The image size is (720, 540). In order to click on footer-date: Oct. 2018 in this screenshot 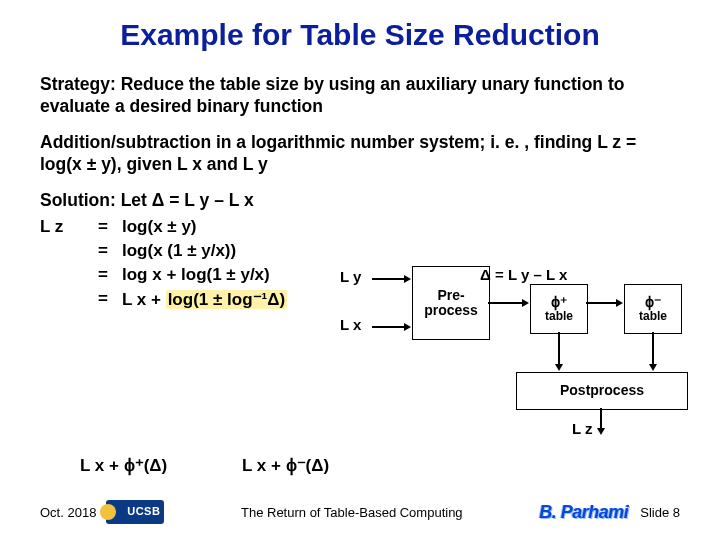, I will do `click(68, 512)`.